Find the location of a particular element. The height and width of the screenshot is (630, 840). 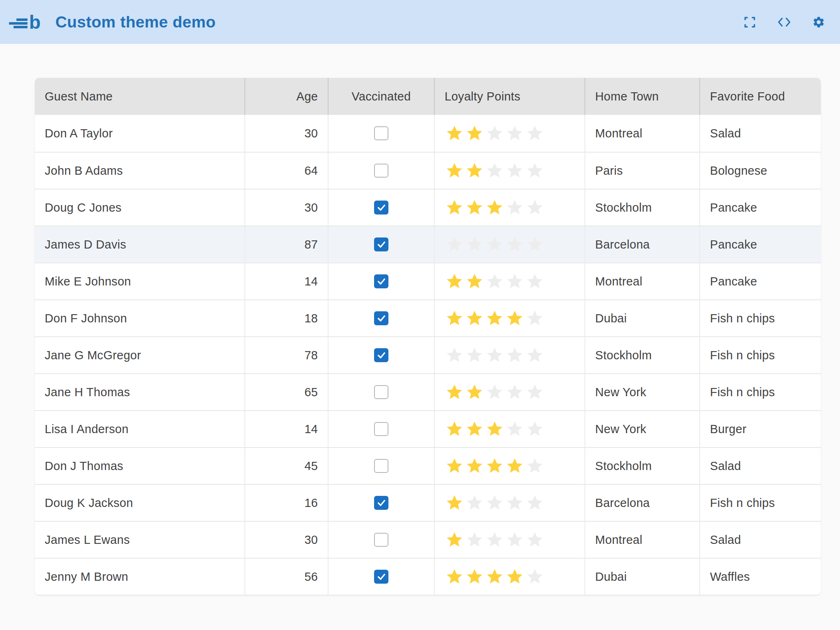

app-header: b Custom theme demo is located at coordinates (420, 22).